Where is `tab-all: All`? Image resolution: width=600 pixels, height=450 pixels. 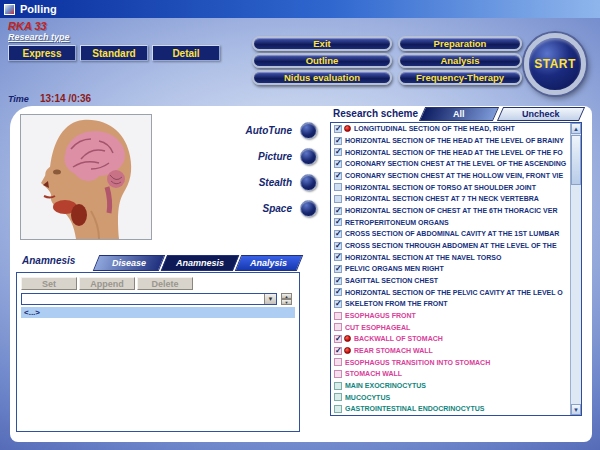
tab-all: All is located at coordinates (459, 114).